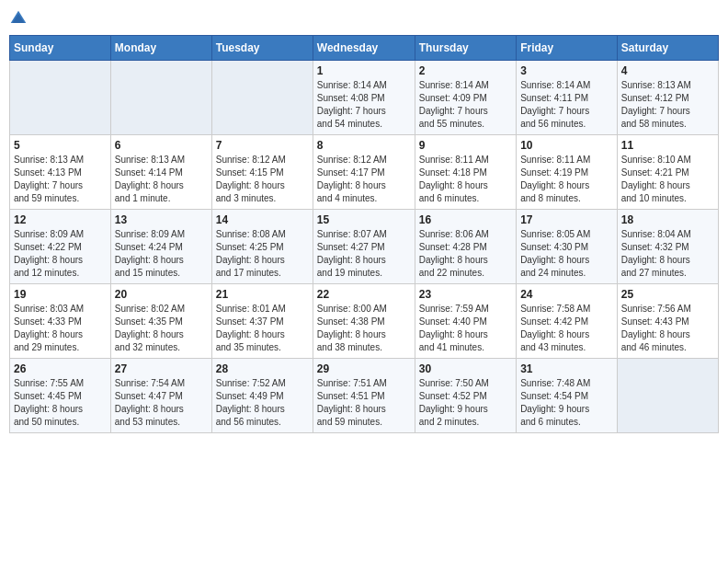 This screenshot has height=563, width=728. Describe the element at coordinates (364, 322) in the screenshot. I see `calendar-cell: 22Sunrise: 8:00 AM Sunset: 4:38 PM Dayli…` at that location.